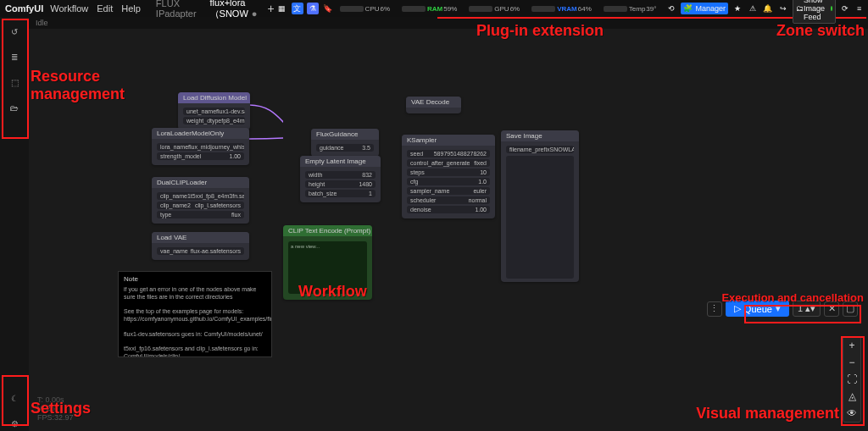  I want to click on cancel-button: ✕, so click(832, 309).